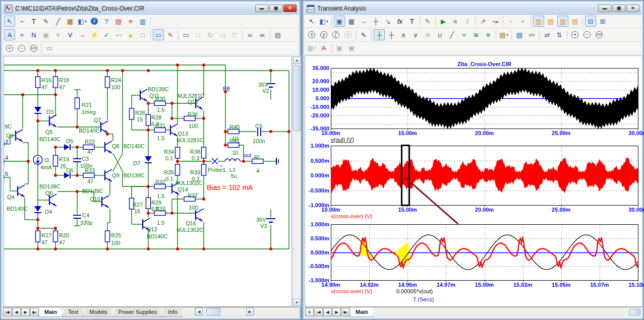 The image size is (644, 320). I want to click on cursor-both-icon: ┼, so click(379, 35).